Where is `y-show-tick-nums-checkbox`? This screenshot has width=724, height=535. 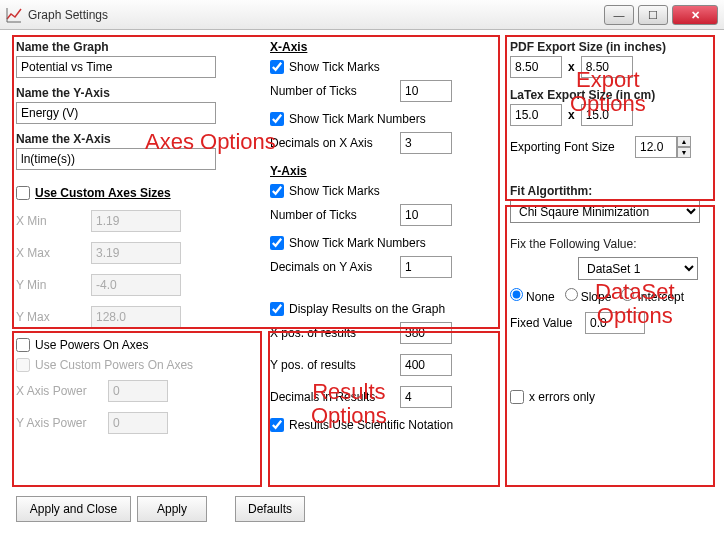 y-show-tick-nums-checkbox is located at coordinates (277, 243).